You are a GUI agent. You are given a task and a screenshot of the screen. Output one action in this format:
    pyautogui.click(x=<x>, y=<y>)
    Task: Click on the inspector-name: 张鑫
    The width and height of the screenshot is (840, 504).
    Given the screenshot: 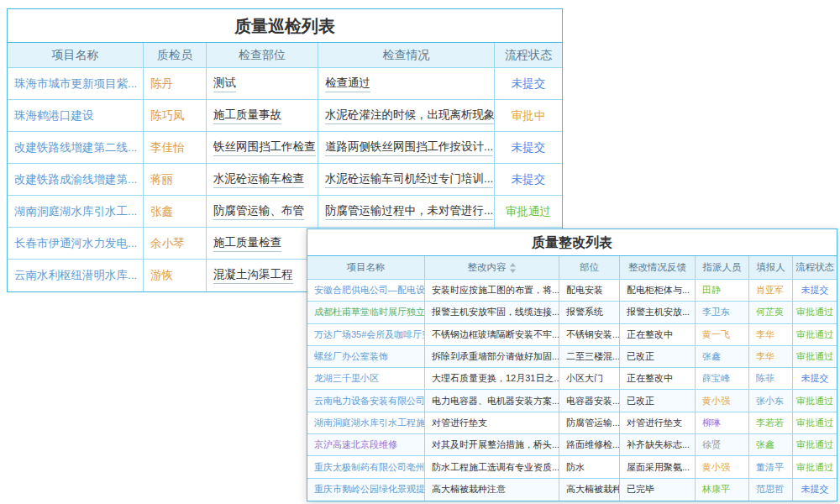 What is the action you would take?
    pyautogui.click(x=161, y=212)
    